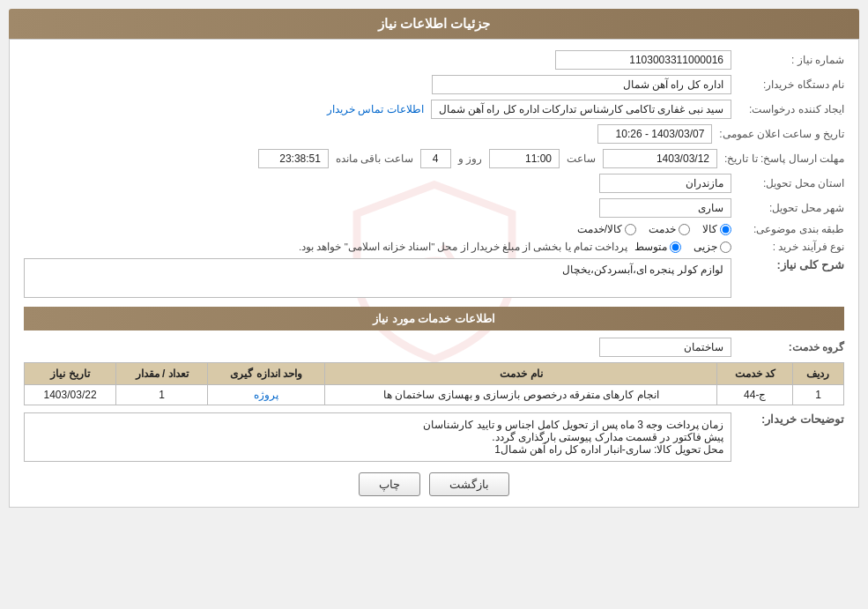  I want to click on farayand-radio-group: جزیی متوسط, so click(683, 247).